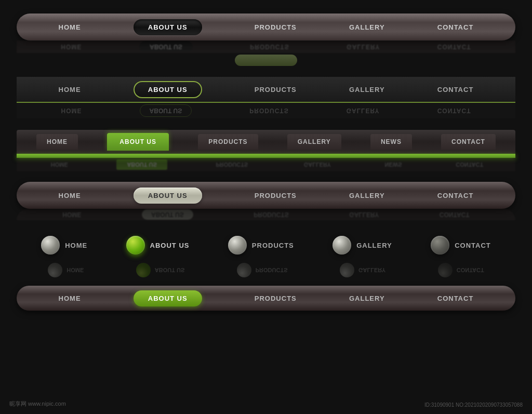 This screenshot has height=414, width=532. I want to click on nav2-aboutus-pill: ABOUT US, so click(168, 89).